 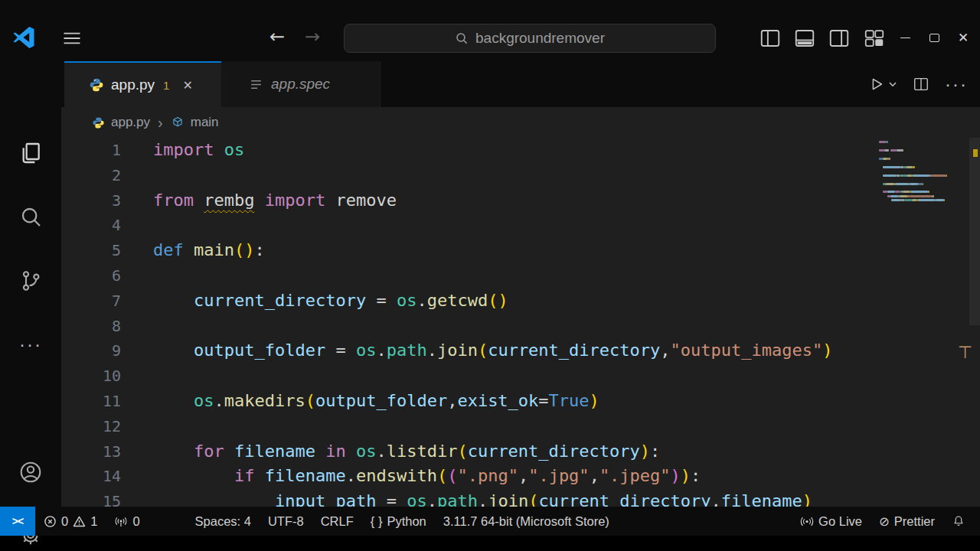 What do you see at coordinates (922, 171) in the screenshot?
I see `minimap` at bounding box center [922, 171].